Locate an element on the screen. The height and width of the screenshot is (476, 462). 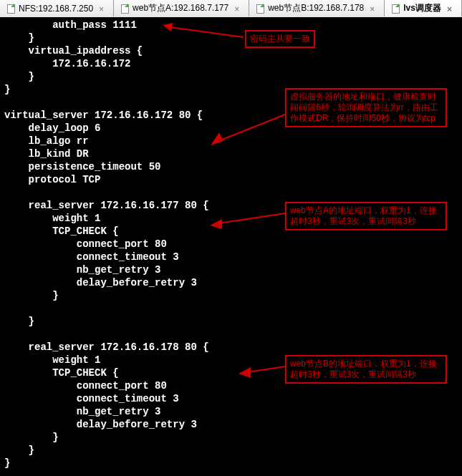
code-line: lb_algo rr is located at coordinates (47, 141).